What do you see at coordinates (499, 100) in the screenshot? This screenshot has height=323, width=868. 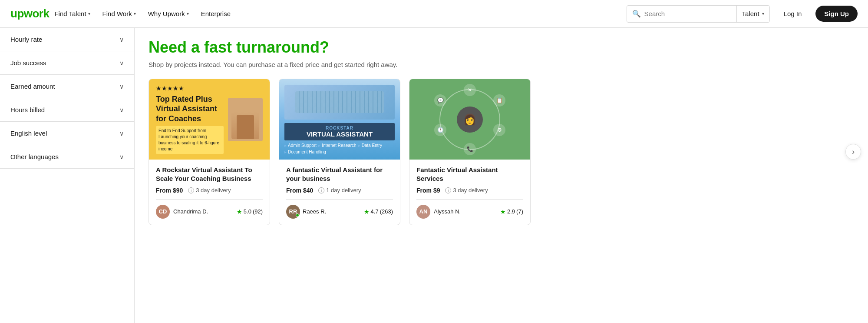 I see `orbit-icon-2: 📋` at bounding box center [499, 100].